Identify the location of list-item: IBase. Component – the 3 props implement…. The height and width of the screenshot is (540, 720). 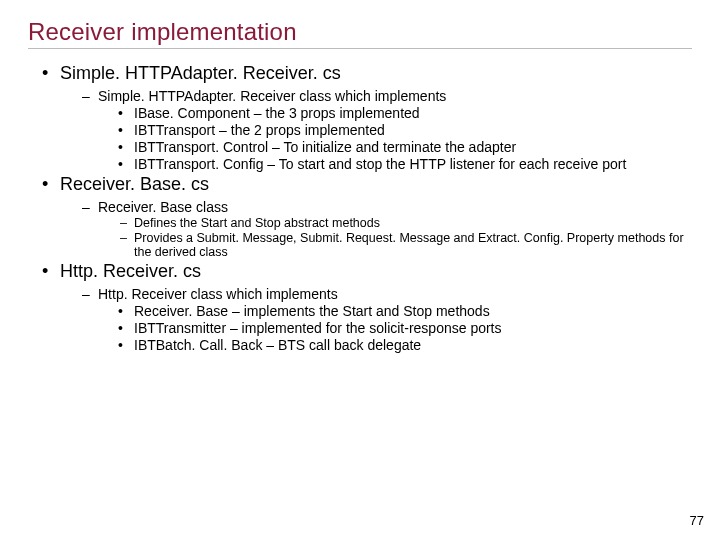
(405, 113).